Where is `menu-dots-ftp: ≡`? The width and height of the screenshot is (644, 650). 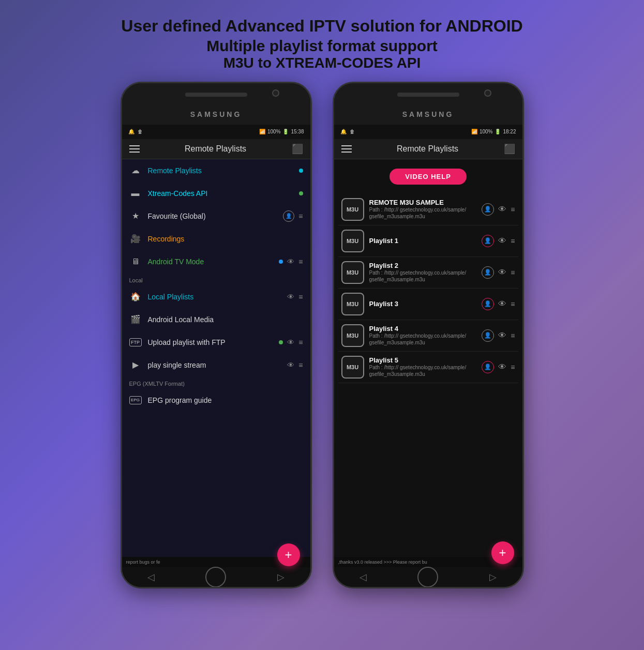 menu-dots-ftp: ≡ is located at coordinates (301, 342).